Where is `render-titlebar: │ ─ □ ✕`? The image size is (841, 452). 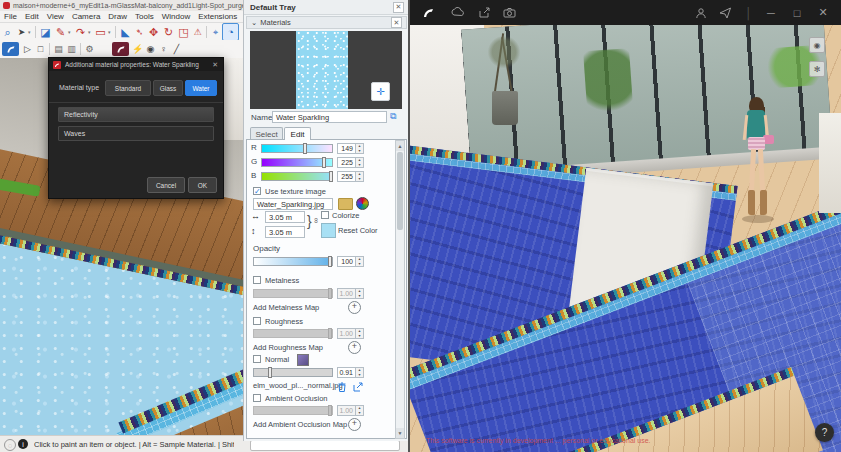
render-titlebar: │ ─ □ ✕ is located at coordinates (626, 12).